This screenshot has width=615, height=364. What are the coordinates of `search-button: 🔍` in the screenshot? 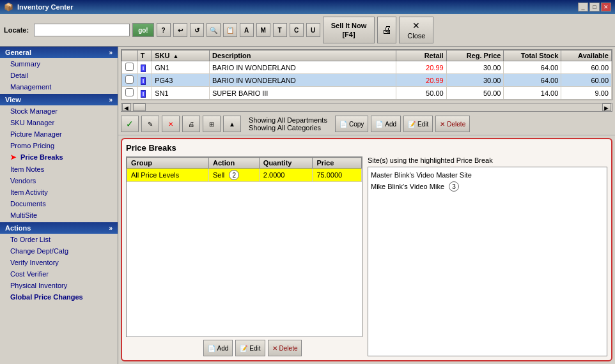 It's located at (214, 30).